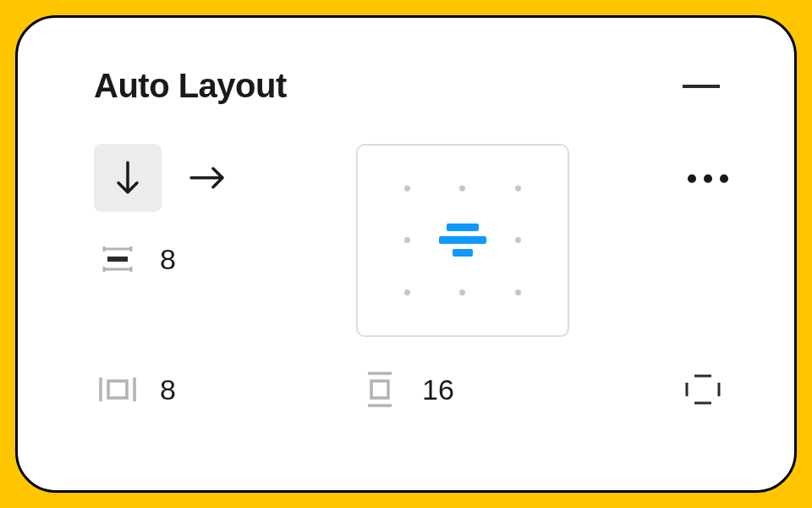 This screenshot has height=508, width=812. Describe the element at coordinates (200, 213) in the screenshot. I see `left-controls` at that location.